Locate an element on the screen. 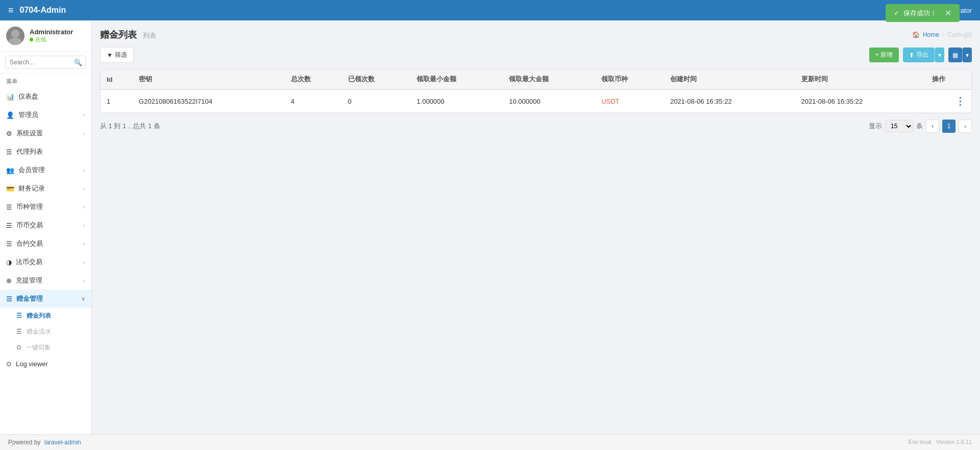 This screenshot has height=450, width=980. page-1-button: 1 is located at coordinates (949, 126).